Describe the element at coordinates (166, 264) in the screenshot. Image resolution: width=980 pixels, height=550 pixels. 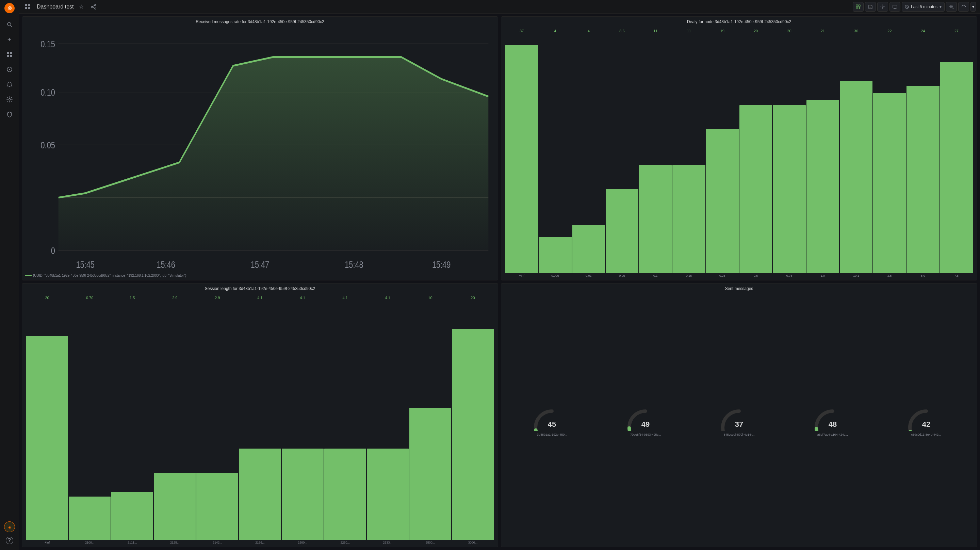
I see `svg-text: 15:46` at that location.